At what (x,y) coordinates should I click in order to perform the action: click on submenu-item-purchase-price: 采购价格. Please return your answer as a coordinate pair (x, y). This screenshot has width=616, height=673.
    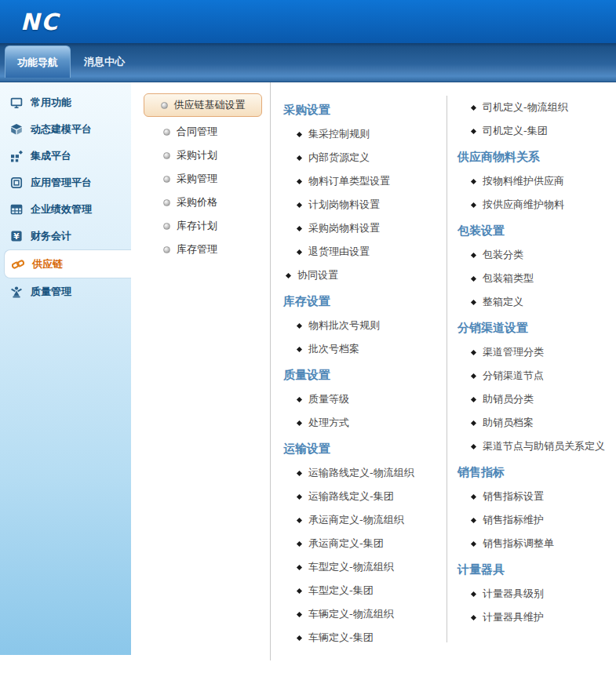
    Looking at the image, I should click on (201, 202).